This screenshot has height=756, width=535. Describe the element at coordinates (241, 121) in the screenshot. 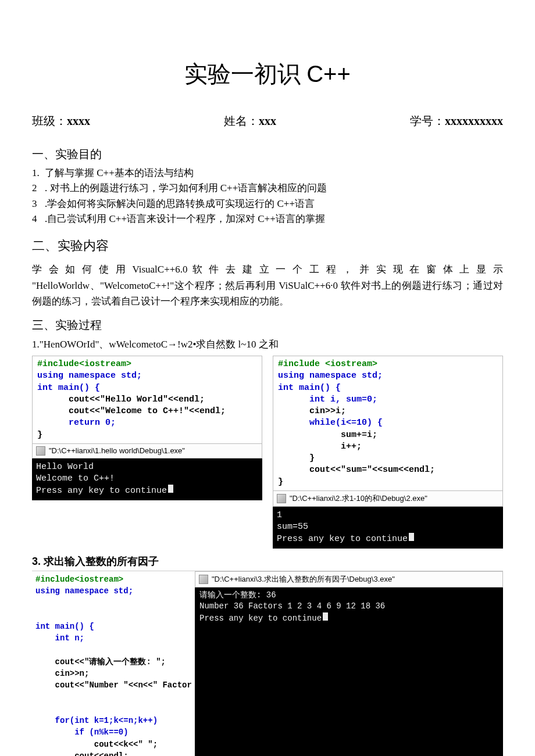

I see `name-label: 姓名：` at that location.